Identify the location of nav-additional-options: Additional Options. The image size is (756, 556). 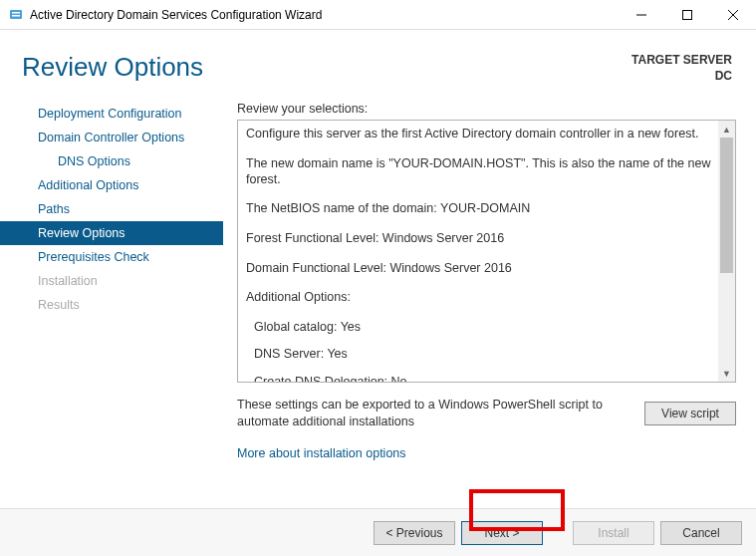
(112, 185).